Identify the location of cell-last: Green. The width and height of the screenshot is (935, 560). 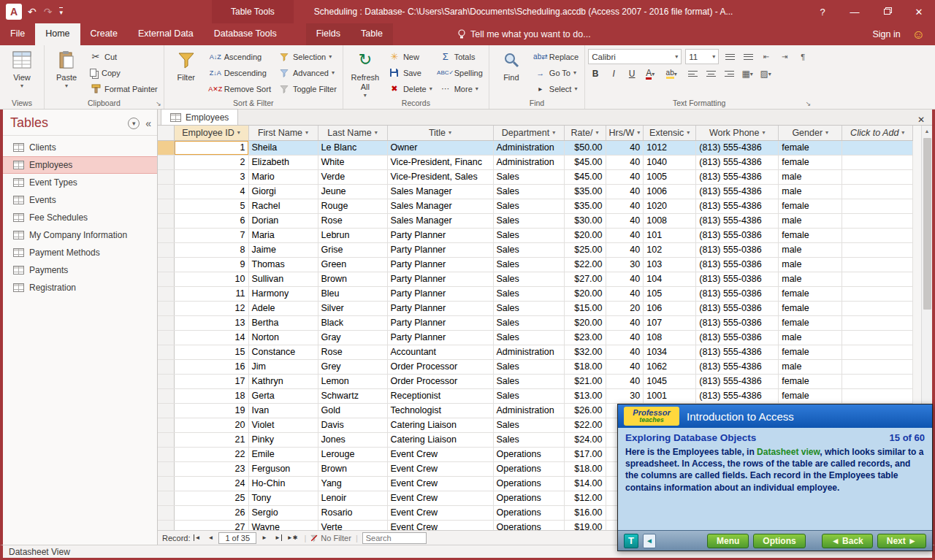
(352, 264).